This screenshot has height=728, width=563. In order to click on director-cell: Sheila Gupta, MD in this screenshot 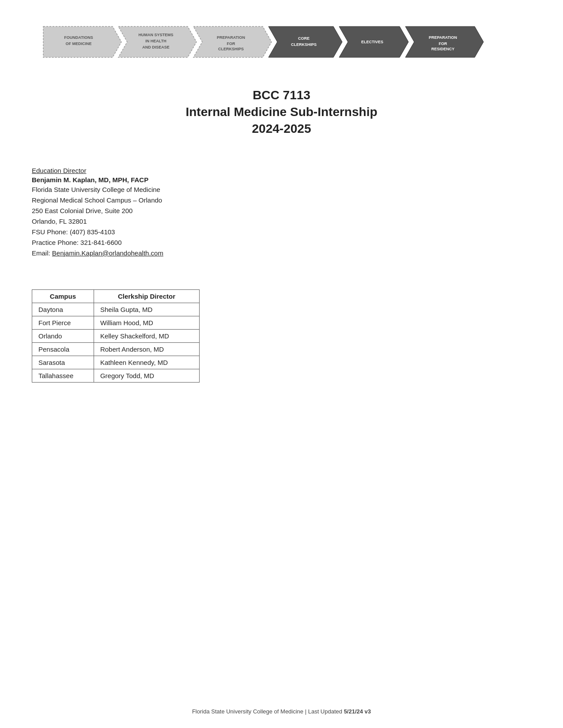, I will do `click(147, 310)`.